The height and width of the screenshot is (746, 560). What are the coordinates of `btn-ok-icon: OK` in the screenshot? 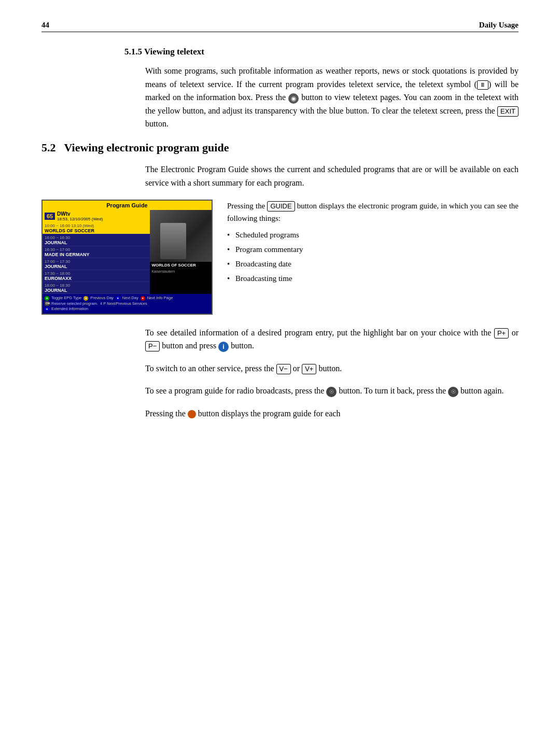 It's located at (47, 304).